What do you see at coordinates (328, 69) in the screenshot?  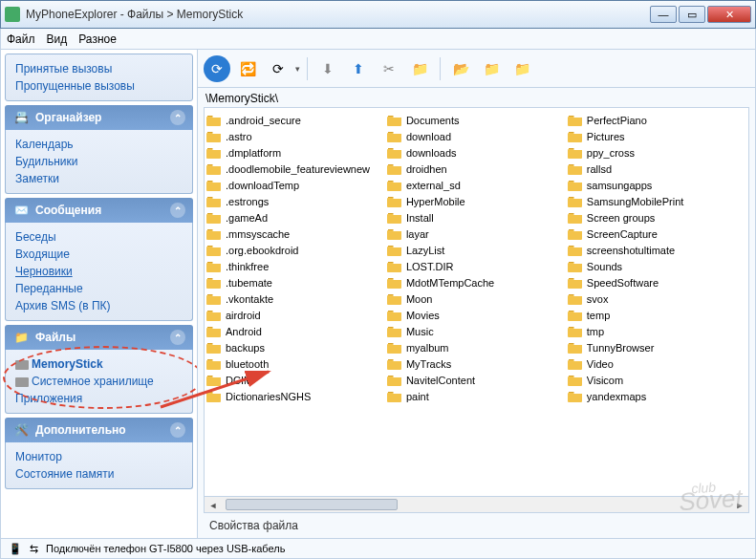 I see `download-button: ⬇` at bounding box center [328, 69].